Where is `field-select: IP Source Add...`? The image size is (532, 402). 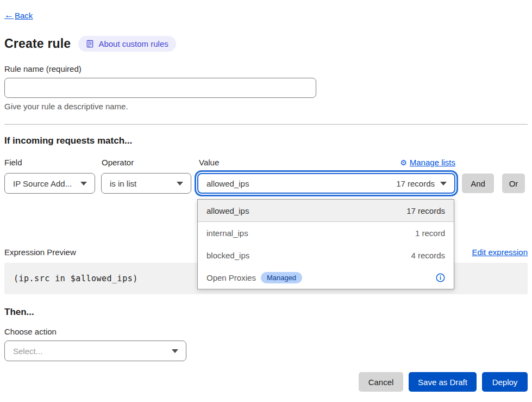 field-select: IP Source Add... is located at coordinates (50, 183).